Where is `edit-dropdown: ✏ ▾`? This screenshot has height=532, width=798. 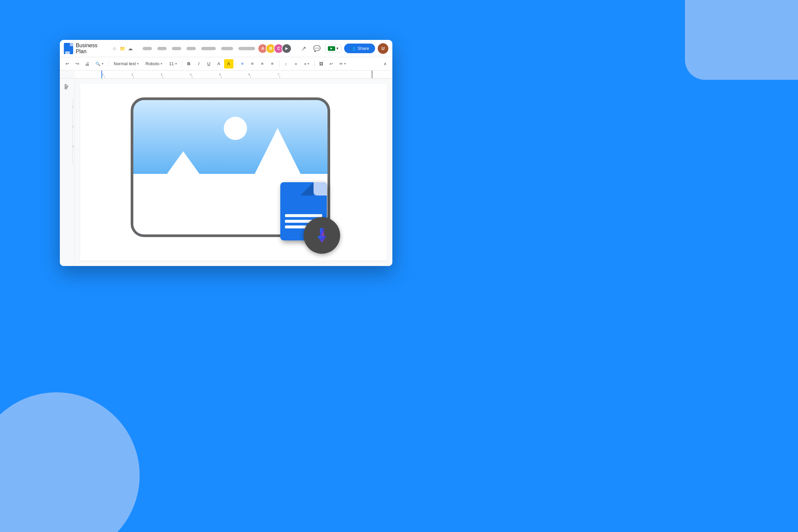
edit-dropdown: ✏ ▾ is located at coordinates (343, 64).